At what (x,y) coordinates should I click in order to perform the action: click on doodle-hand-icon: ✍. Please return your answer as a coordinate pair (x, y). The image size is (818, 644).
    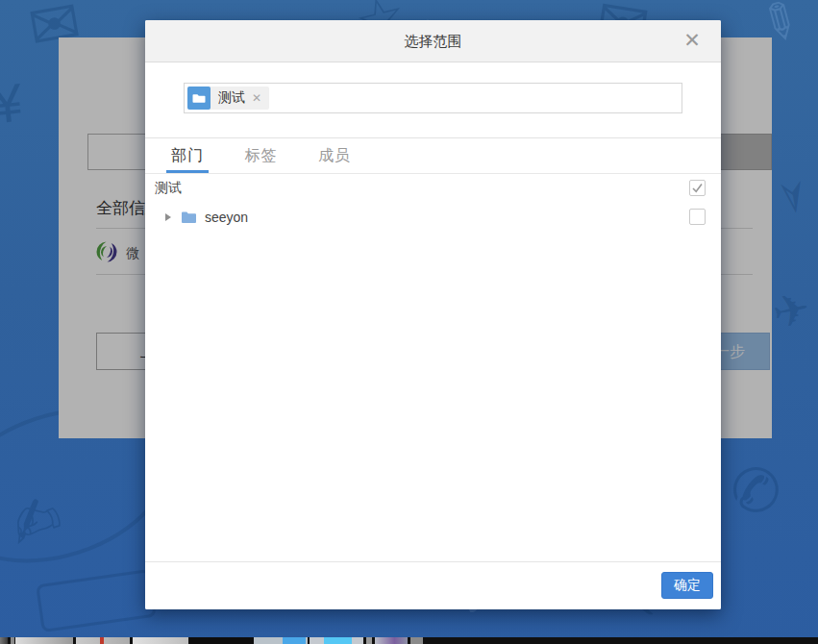
    Looking at the image, I should click on (36, 521).